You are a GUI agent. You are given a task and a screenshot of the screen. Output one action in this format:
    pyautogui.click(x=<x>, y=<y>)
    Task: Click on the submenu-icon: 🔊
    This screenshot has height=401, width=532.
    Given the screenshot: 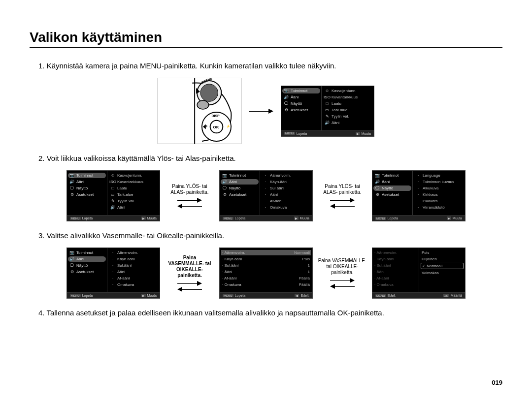 What is the action you would take?
    pyautogui.click(x=113, y=208)
    